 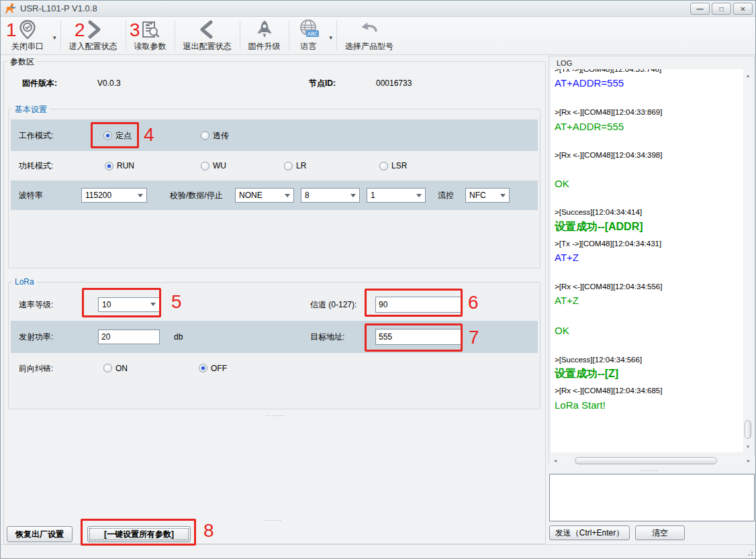 I want to click on power-mode-row: 功耗模式: RUN WU LR LSR, so click(x=274, y=166).